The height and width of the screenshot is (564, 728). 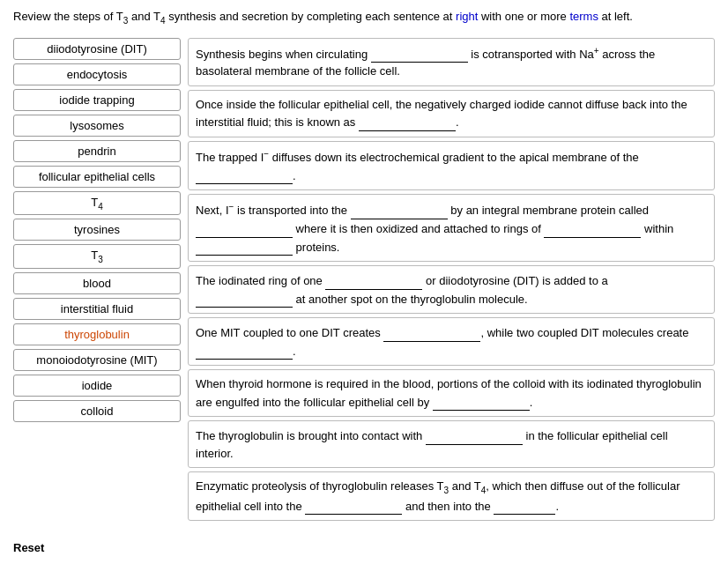 What do you see at coordinates (451, 227) in the screenshot?
I see `sentence-s4: Next, I− is transported into the by an i…` at bounding box center [451, 227].